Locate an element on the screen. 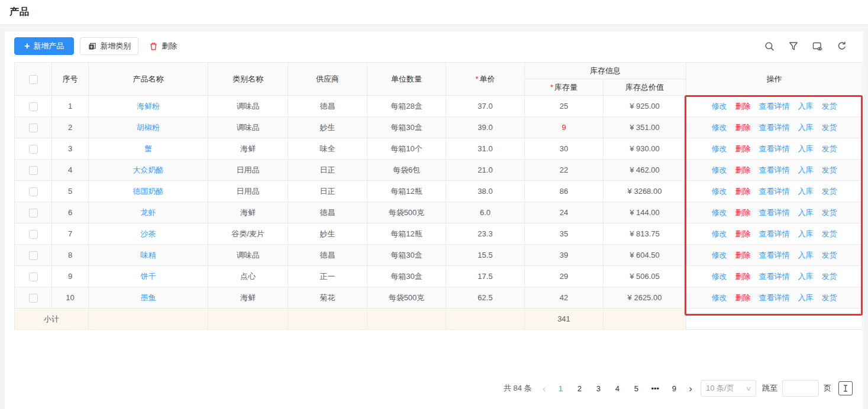 This screenshot has width=868, height=409. filter-icon is located at coordinates (793, 46).